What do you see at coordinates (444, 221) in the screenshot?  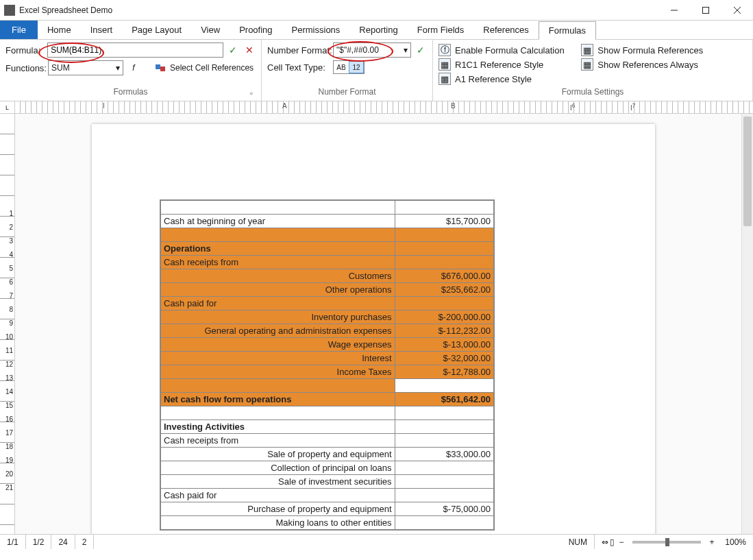 I see `cell: $15,700.00` at bounding box center [444, 221].